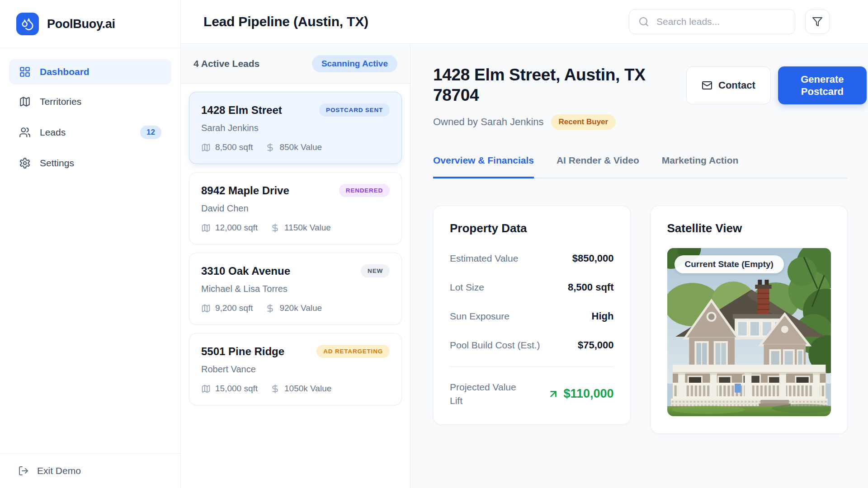 This screenshot has height=488, width=868. I want to click on active-leads-count: 4 Active Leads, so click(226, 64).